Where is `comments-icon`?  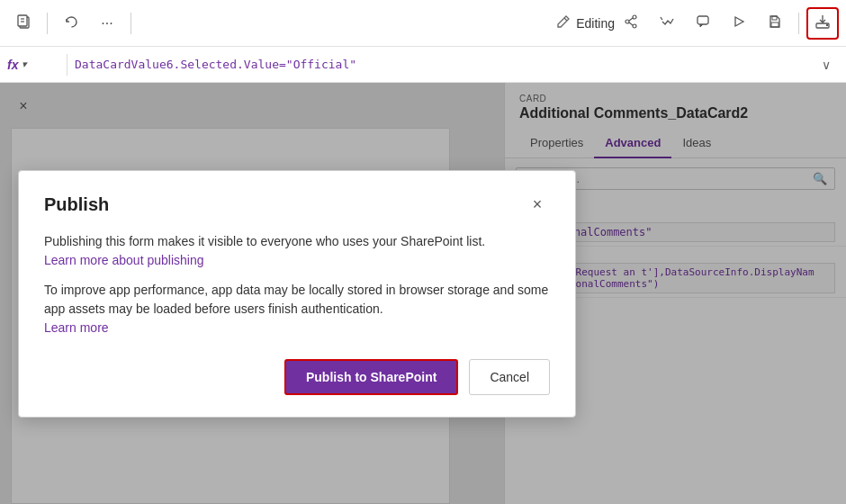 comments-icon is located at coordinates (703, 23).